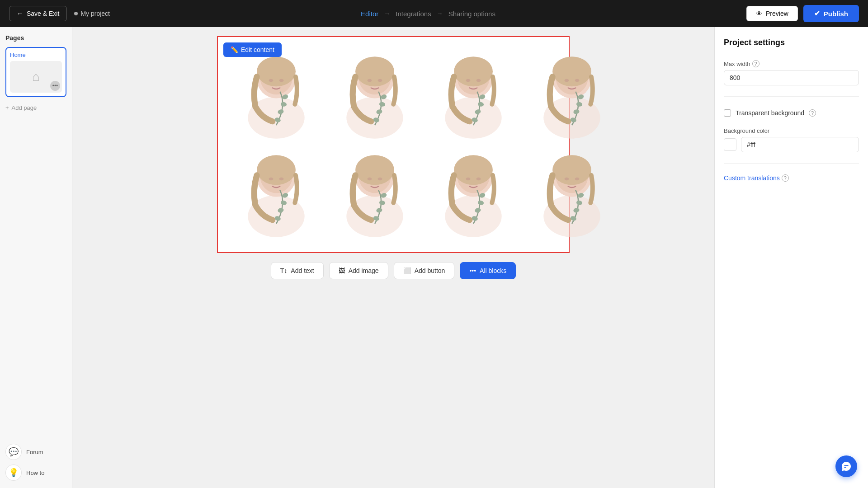 The height and width of the screenshot is (488, 868). I want to click on save-exit-label: Save & Exit, so click(43, 14).